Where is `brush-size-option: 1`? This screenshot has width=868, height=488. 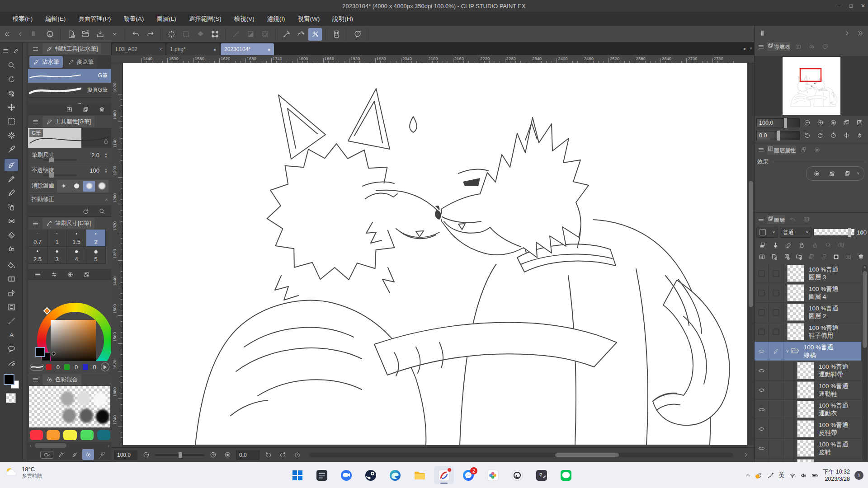 brush-size-option: 1 is located at coordinates (57, 238).